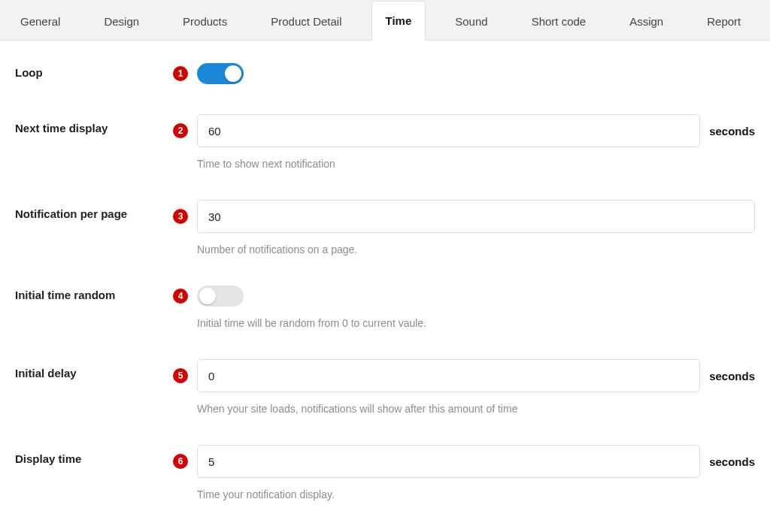 This screenshot has width=770, height=532. I want to click on marker-1: 1, so click(180, 74).